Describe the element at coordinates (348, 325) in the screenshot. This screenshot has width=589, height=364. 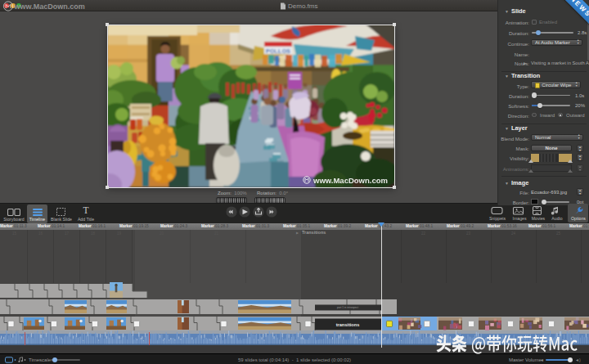
I see `svg-text: transitions` at that location.